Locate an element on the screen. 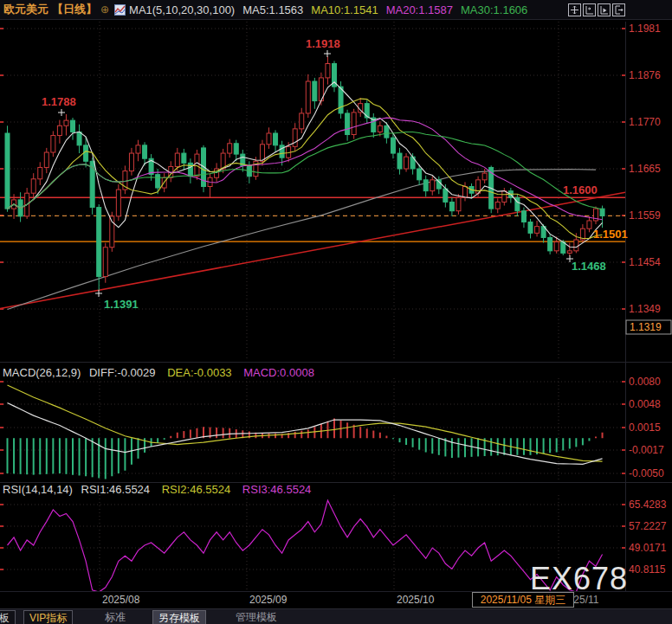  axis-scale-left-icon is located at coordinates (589, 10).